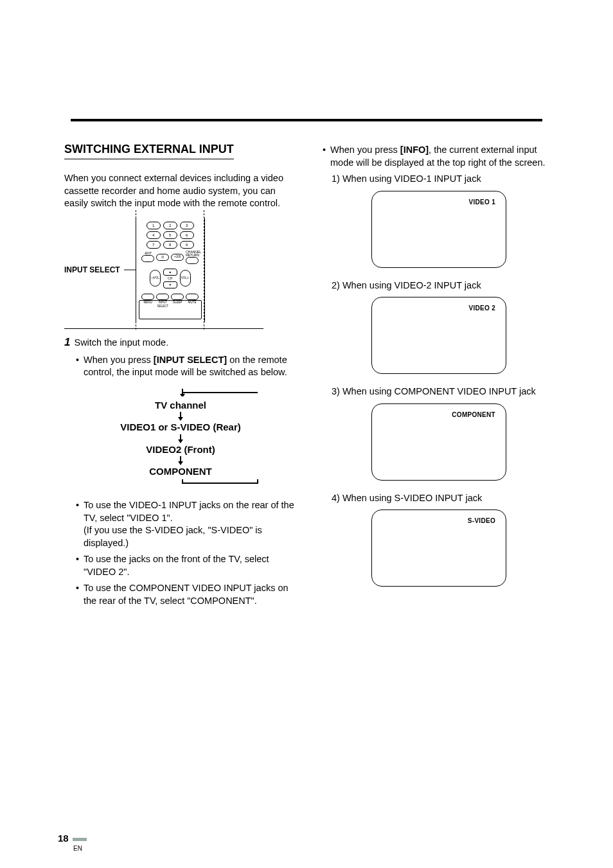 The height and width of the screenshot is (868, 613). I want to click on mode-tv-channel: TV channel, so click(181, 406).